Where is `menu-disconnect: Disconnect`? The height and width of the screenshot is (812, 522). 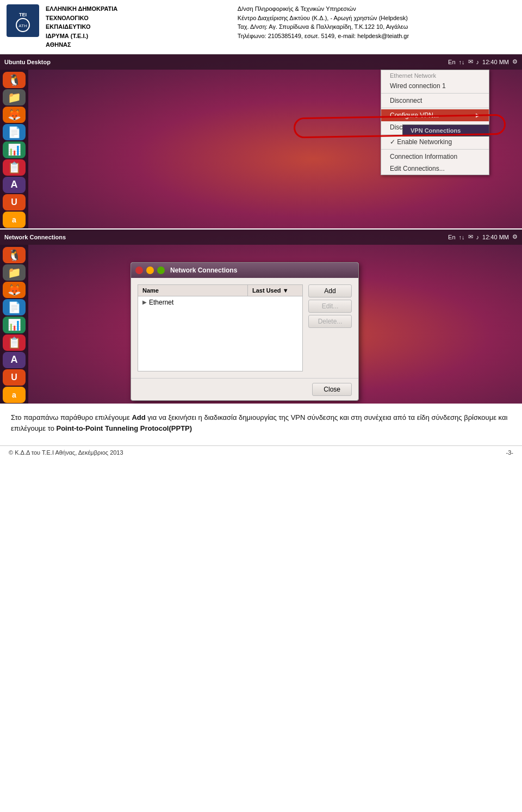 menu-disconnect: Disconnect is located at coordinates (435, 101).